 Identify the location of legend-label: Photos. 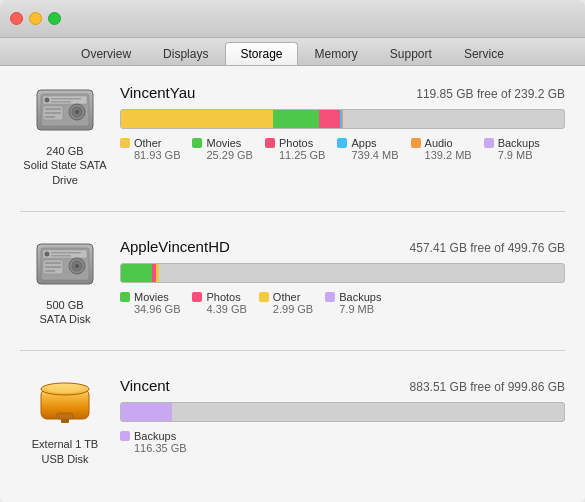
(223, 297).